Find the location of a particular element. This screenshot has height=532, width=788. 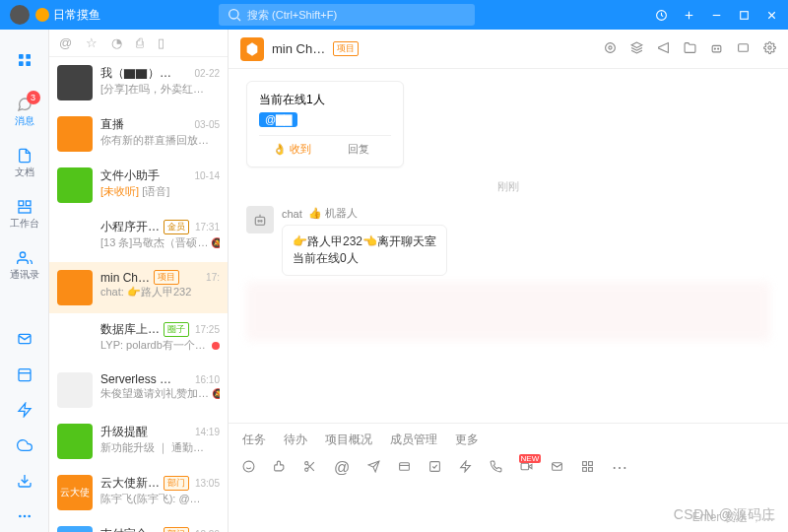

filter-doc-icon: ▯ is located at coordinates (162, 43).